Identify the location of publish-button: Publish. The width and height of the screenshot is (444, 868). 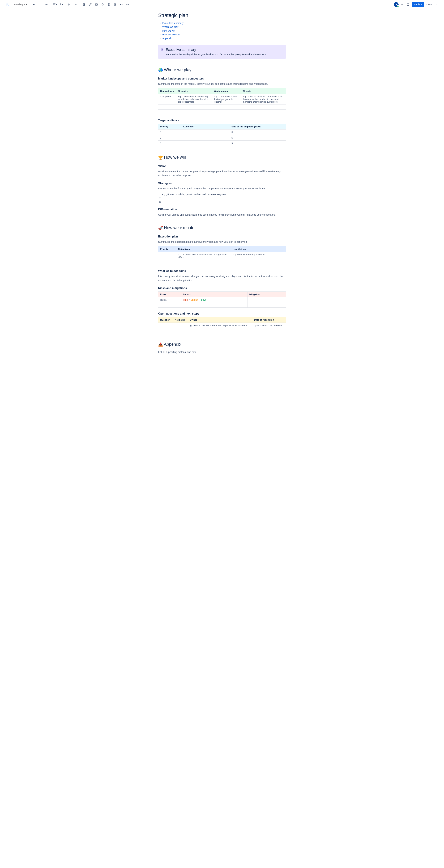
(418, 5).